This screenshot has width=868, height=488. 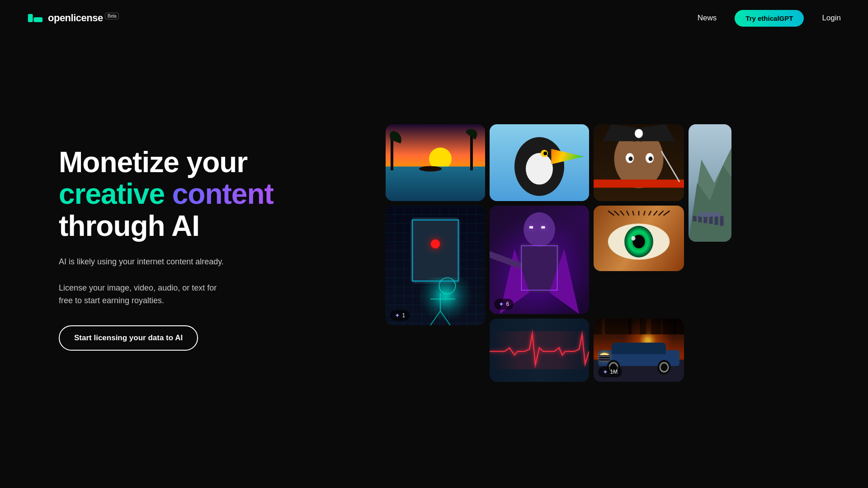 What do you see at coordinates (112, 16) in the screenshot?
I see `beta-badge: Beta` at bounding box center [112, 16].